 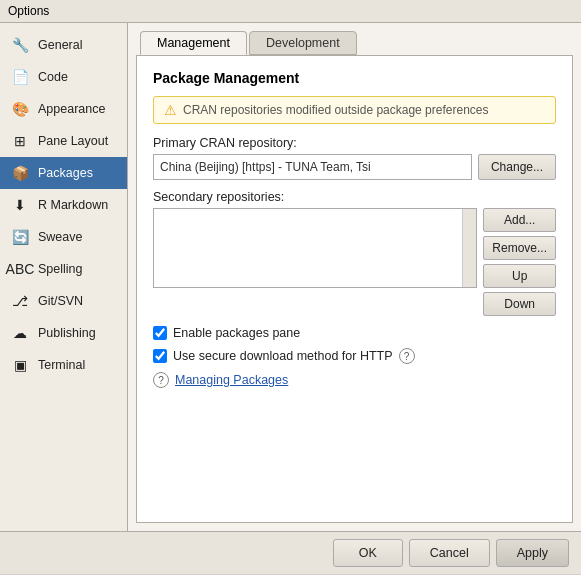 I want to click on sidebar-item-label-code: Code, so click(x=53, y=77).